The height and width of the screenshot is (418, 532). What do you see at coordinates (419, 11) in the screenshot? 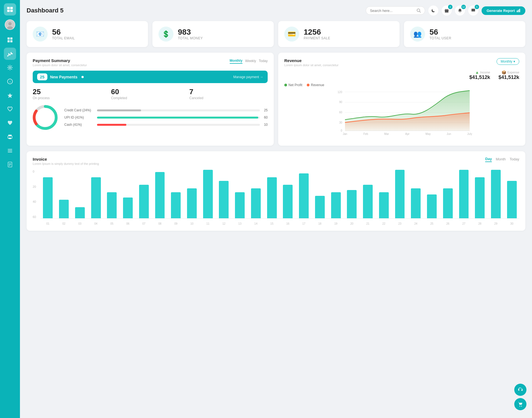
I see `search-icon` at bounding box center [419, 11].